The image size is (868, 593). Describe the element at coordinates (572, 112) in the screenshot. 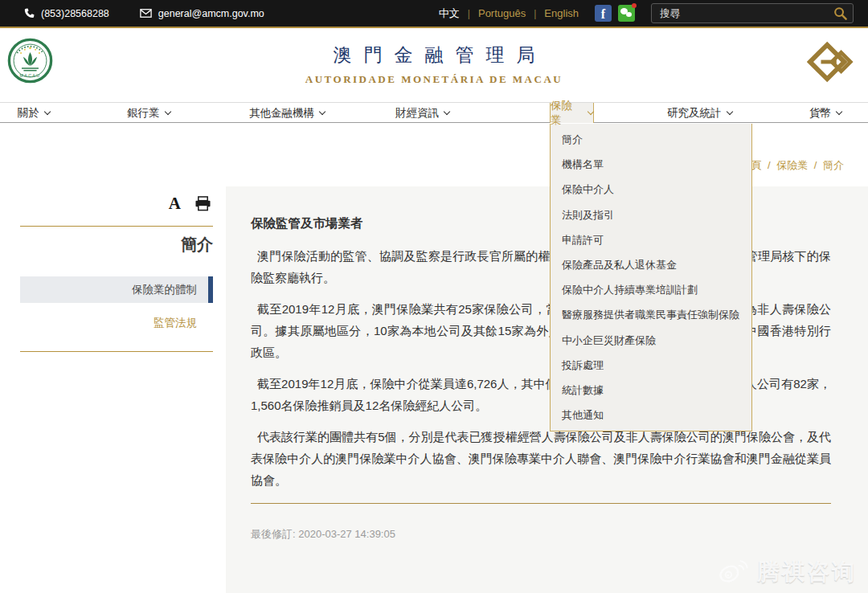

I see `nav-item-insurance: 保險業` at that location.